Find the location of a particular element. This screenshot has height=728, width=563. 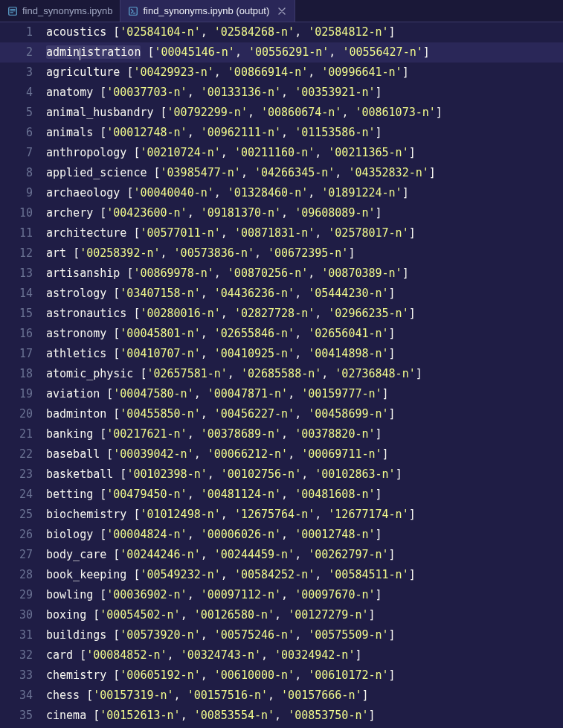

line-number: 30 is located at coordinates (23, 615).